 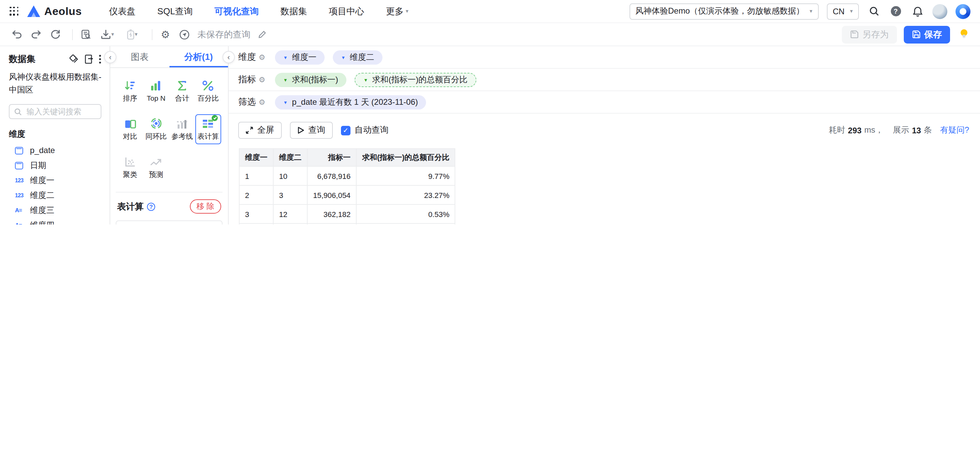 I want to click on dimension-field-item: 维度一, so click(x=55, y=180).